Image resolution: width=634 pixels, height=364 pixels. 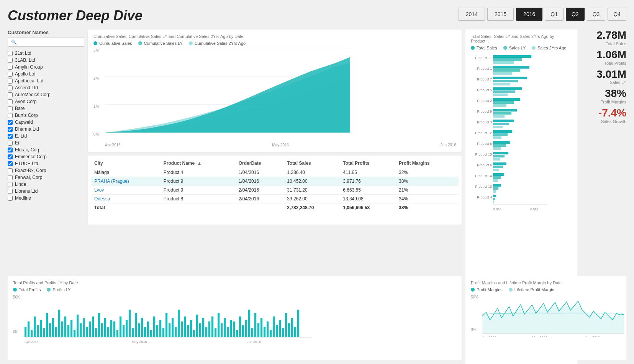 I want to click on y-label-0m: 0M, so click(x=96, y=134).